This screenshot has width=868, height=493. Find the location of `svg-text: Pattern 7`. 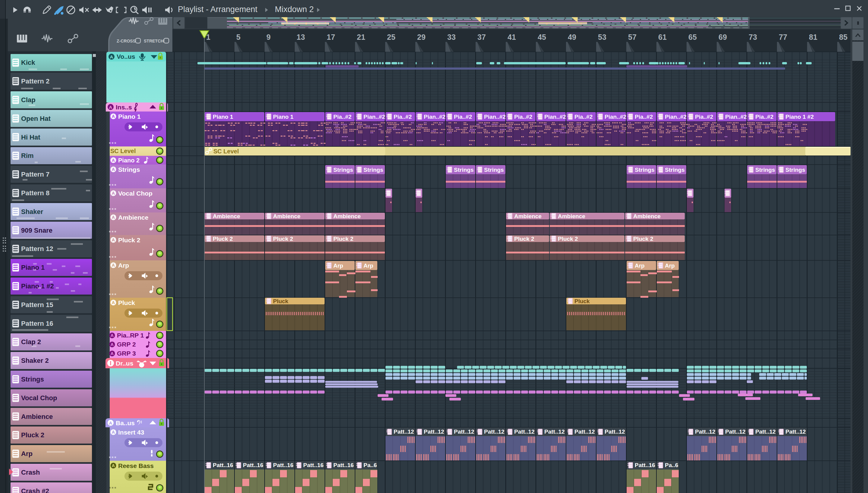

svg-text: Pattern 7 is located at coordinates (35, 174).